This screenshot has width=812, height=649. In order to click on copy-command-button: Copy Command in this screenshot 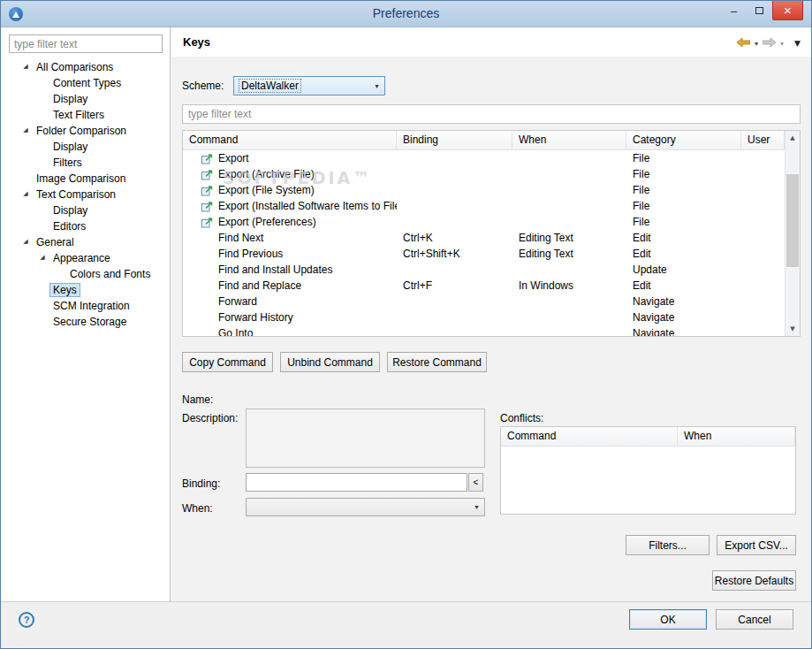, I will do `click(228, 363)`.